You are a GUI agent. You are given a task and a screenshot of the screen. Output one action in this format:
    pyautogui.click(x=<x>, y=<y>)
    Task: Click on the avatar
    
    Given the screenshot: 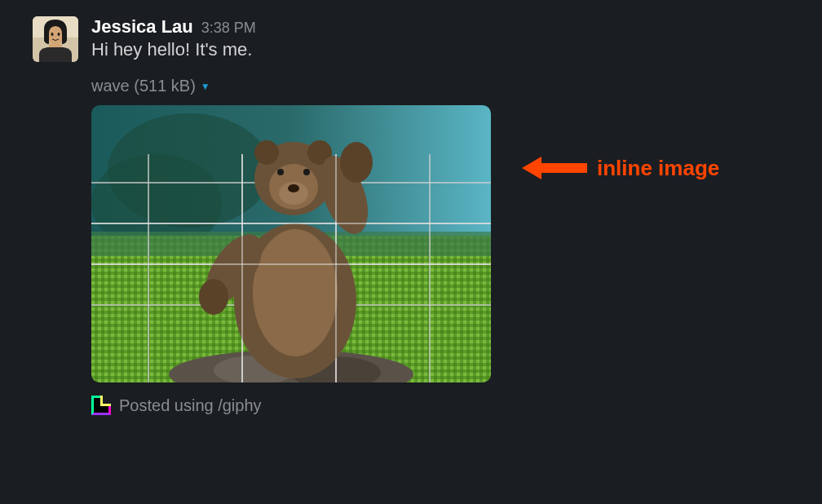 What is the action you would take?
    pyautogui.click(x=55, y=39)
    